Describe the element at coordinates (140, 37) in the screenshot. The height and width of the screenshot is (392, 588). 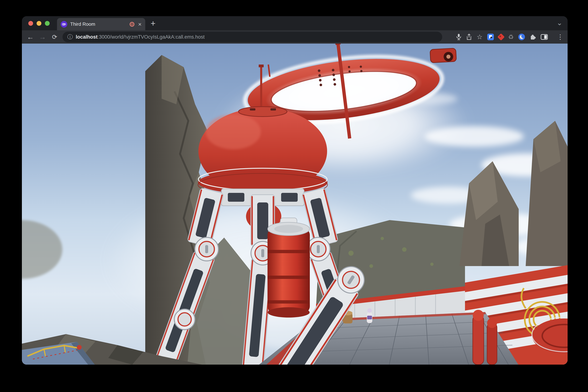
I see `url-text: localhost:3000/world/!vjrzmTVOcyIsLgaAkA…` at that location.